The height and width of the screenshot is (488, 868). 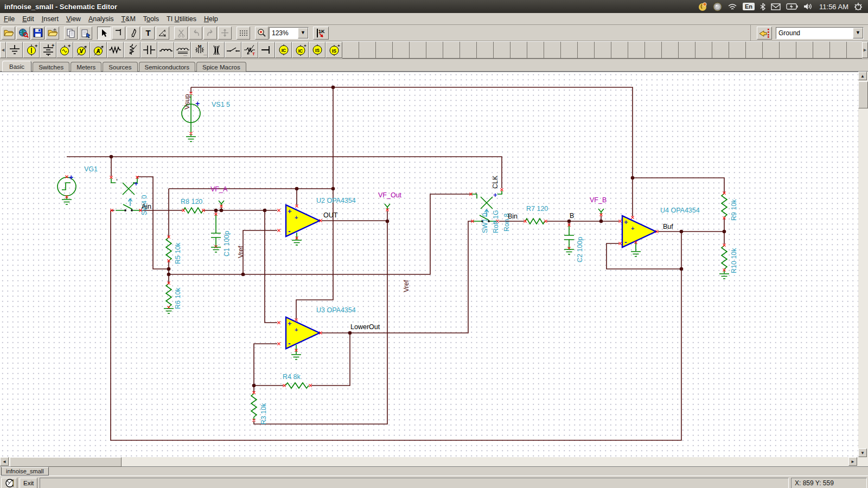 What do you see at coordinates (51, 67) in the screenshot?
I see `tab-switches: Switches` at bounding box center [51, 67].